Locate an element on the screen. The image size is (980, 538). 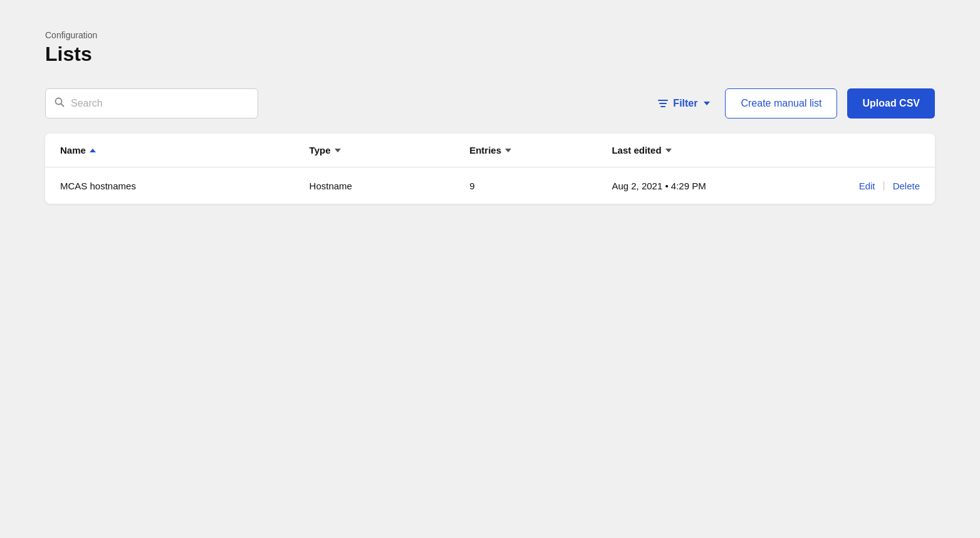
table-row: MCAS hostnames Hostname 9 Aug 2, 2021 • … is located at coordinates (490, 186).